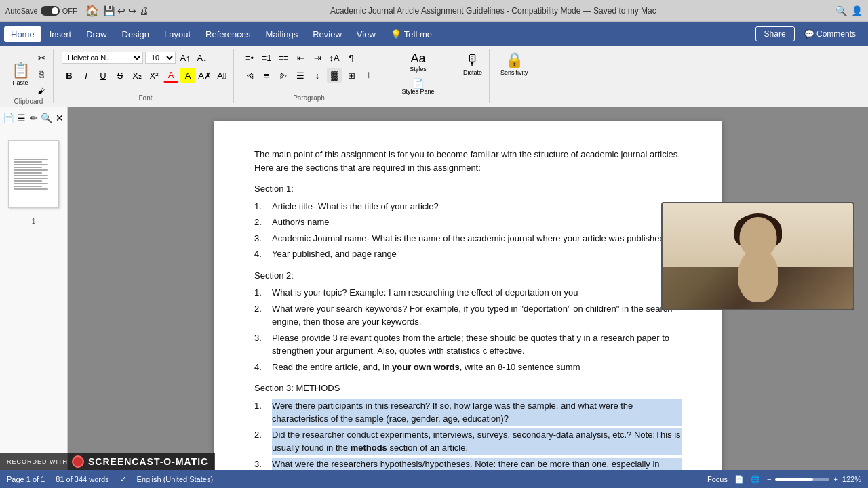  What do you see at coordinates (61, 34) in the screenshot?
I see `menu-insert: Insert` at bounding box center [61, 34].